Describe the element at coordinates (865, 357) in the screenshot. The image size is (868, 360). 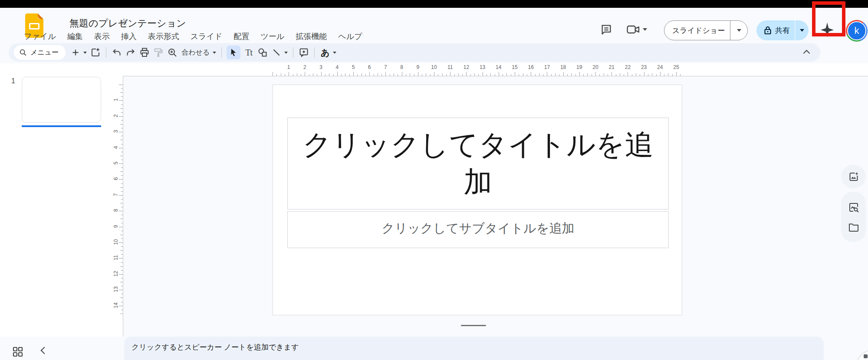
I see `corner-button-glyph` at that location.